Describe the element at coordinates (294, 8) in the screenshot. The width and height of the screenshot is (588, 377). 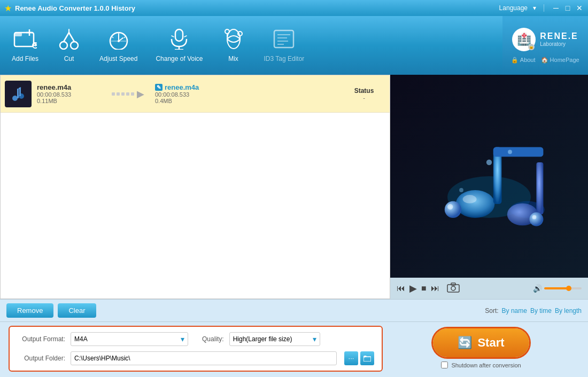
I see `titlebar: ★ Renee Audio Converter 1.0.0 History La…` at that location.